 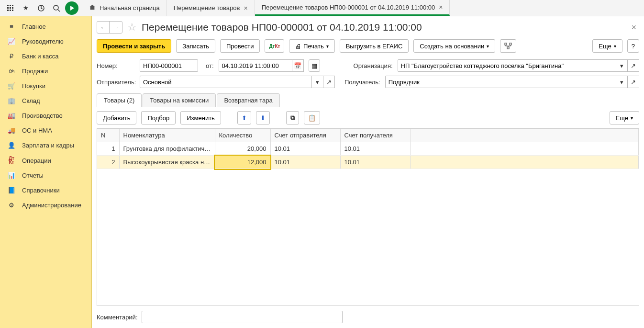 I want to click on nav-operations: ДтКтОперации, so click(x=46, y=160).